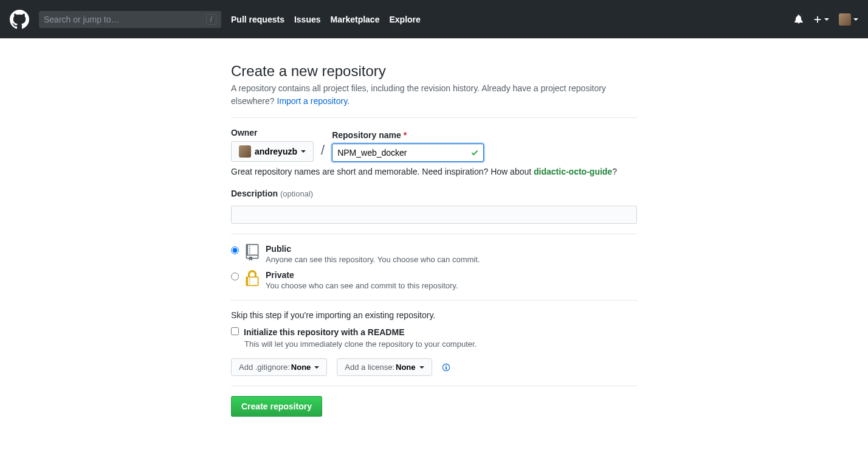 The height and width of the screenshot is (466, 868). I want to click on public-desc: Anyone can see this repository. You choo…, so click(373, 259).